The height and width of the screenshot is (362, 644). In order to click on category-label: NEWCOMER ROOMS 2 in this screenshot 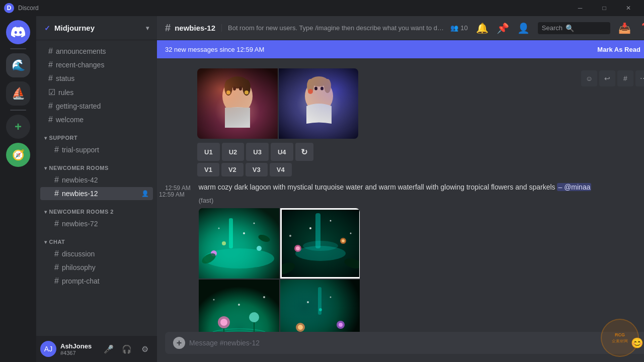, I will do `click(82, 212)`.